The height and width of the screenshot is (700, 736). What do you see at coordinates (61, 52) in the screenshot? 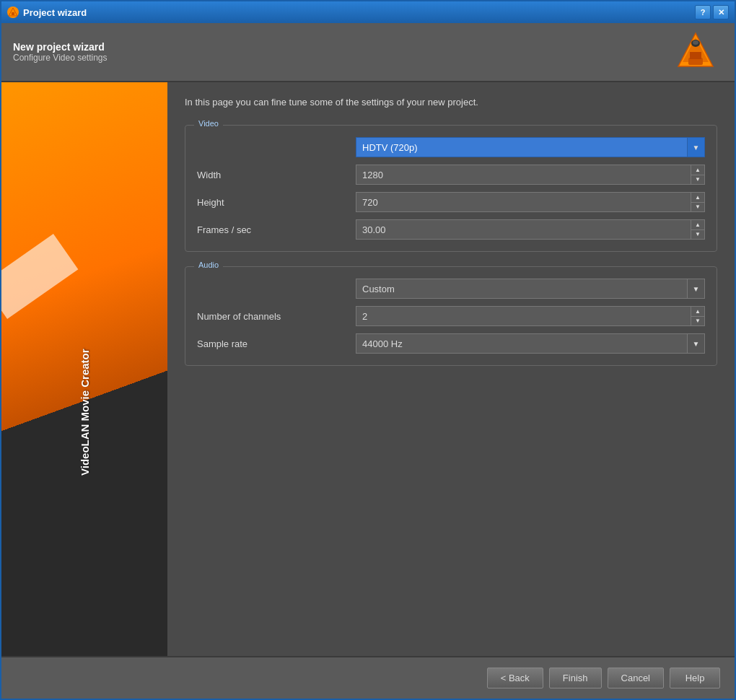
I see `header-text: New project wizard Configure Video setti…` at bounding box center [61, 52].